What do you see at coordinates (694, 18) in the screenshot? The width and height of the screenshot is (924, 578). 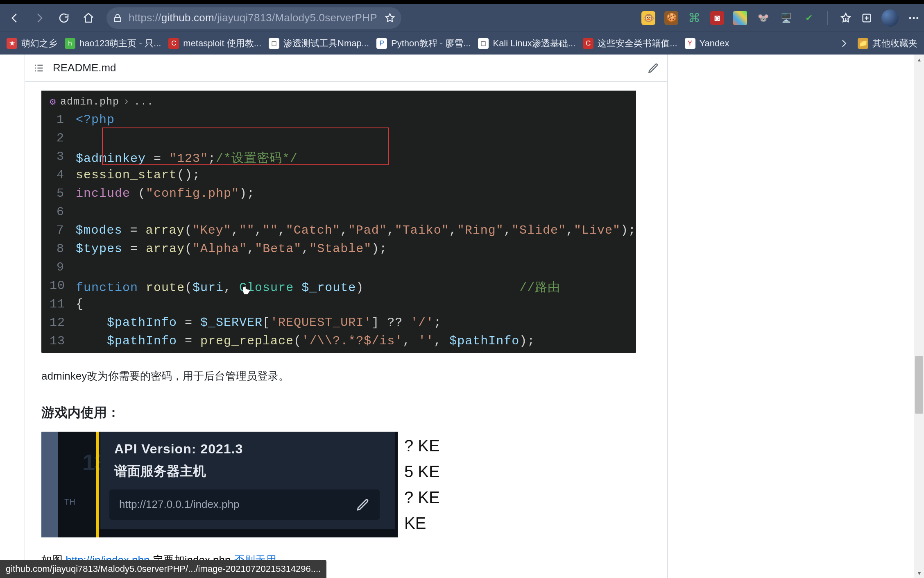 I see `ext-icon-3: ⌘` at bounding box center [694, 18].